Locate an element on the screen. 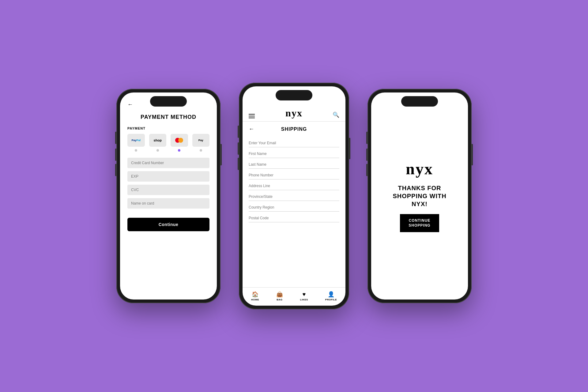 This screenshot has height=392, width=588. exp-input is located at coordinates (168, 176).